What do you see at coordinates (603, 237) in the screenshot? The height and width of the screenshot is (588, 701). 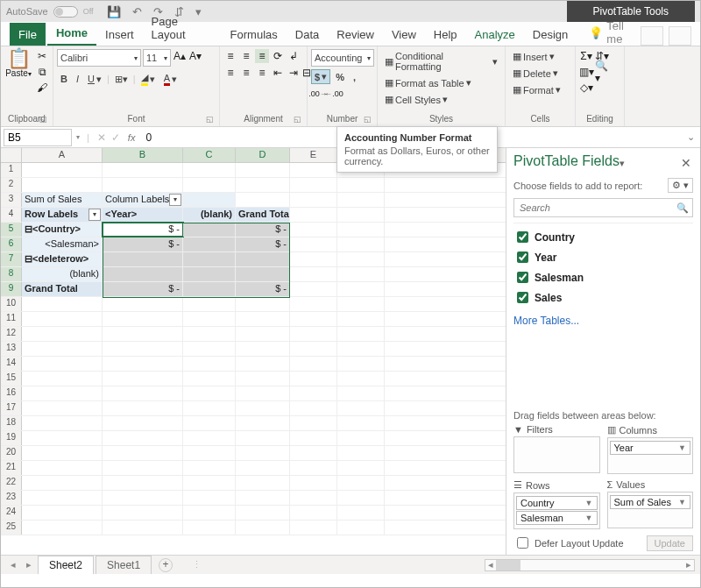 I see `field-country: Country` at bounding box center [603, 237].